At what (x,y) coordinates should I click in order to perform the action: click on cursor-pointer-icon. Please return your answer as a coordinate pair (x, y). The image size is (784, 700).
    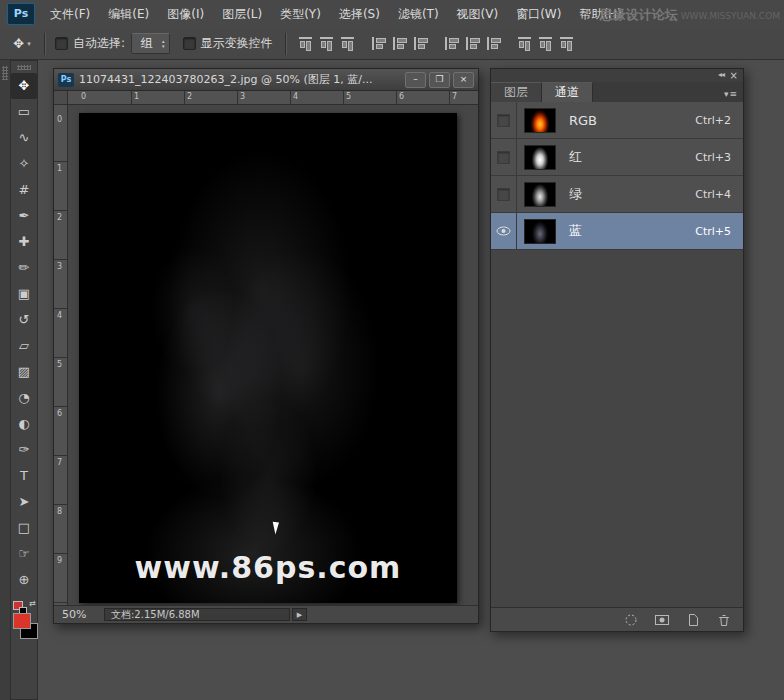
    Looking at the image, I should click on (278, 528).